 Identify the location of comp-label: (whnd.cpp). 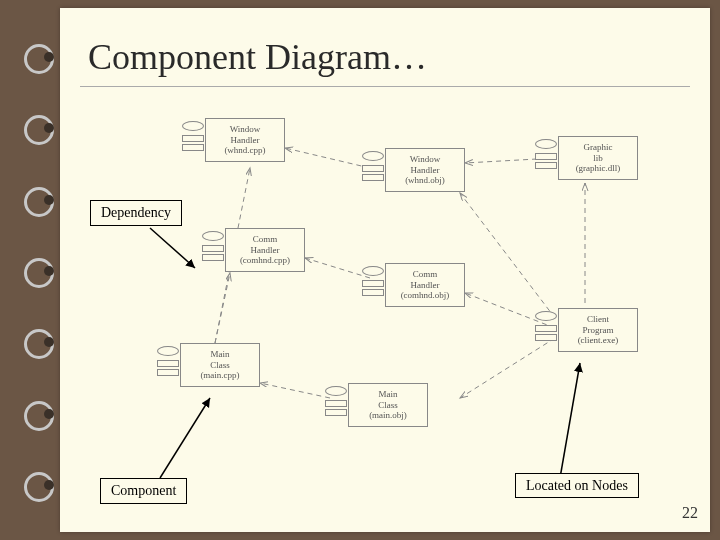
(244, 150).